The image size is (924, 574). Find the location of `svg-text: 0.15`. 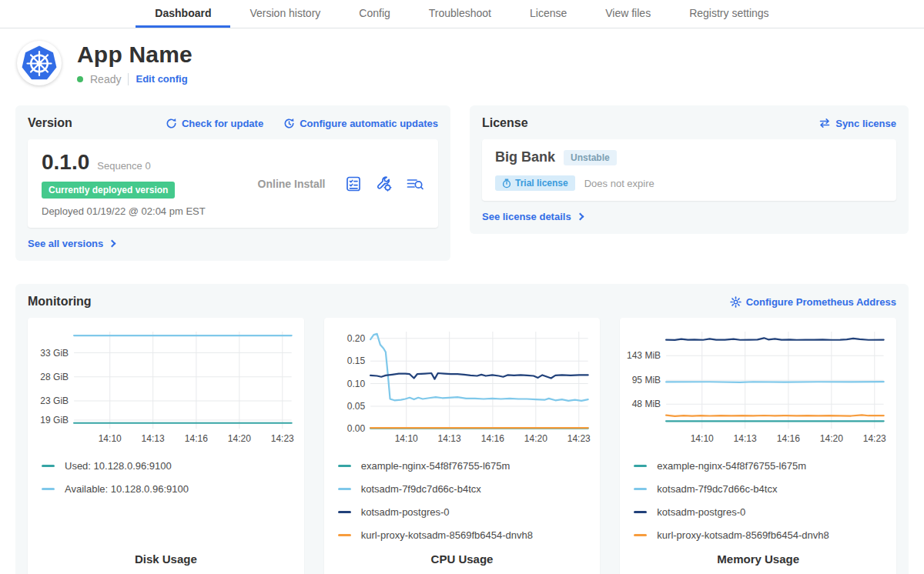

svg-text: 0.15 is located at coordinates (356, 361).